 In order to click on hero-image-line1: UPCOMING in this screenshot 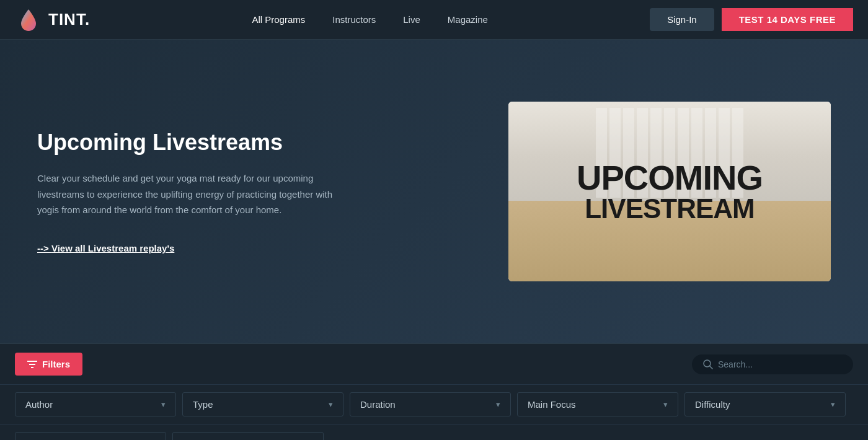, I will do `click(670, 178)`.